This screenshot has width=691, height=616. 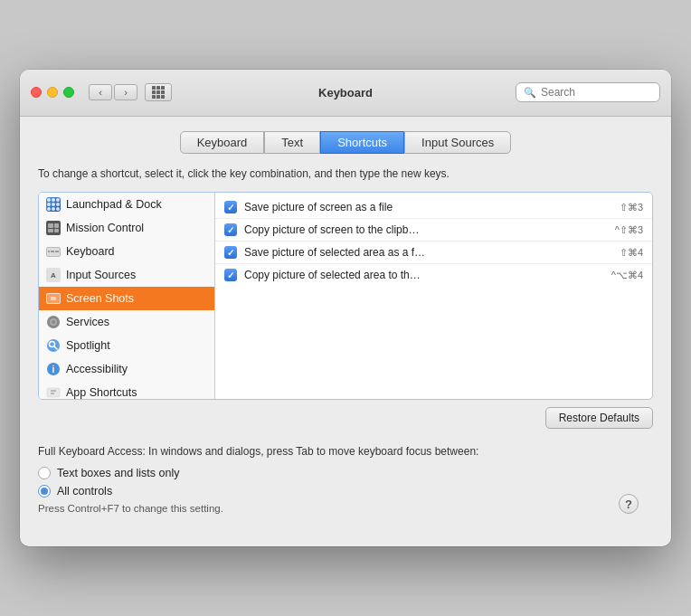 What do you see at coordinates (88, 322) in the screenshot?
I see `sidebar-label-services: Services` at bounding box center [88, 322].